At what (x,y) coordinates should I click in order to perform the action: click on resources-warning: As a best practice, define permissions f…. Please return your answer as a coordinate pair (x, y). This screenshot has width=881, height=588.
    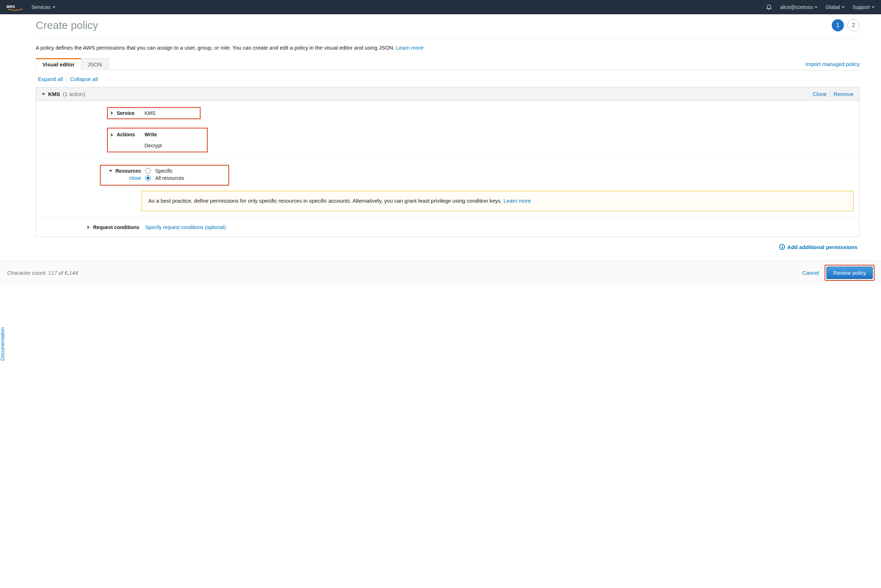
    Looking at the image, I should click on (498, 201).